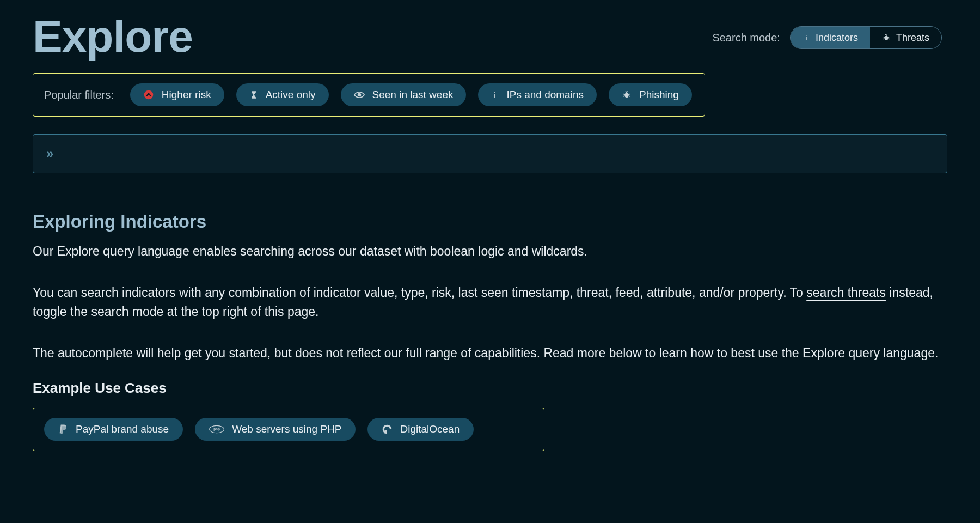  Describe the element at coordinates (254, 95) in the screenshot. I see `hourglass-icon` at that location.